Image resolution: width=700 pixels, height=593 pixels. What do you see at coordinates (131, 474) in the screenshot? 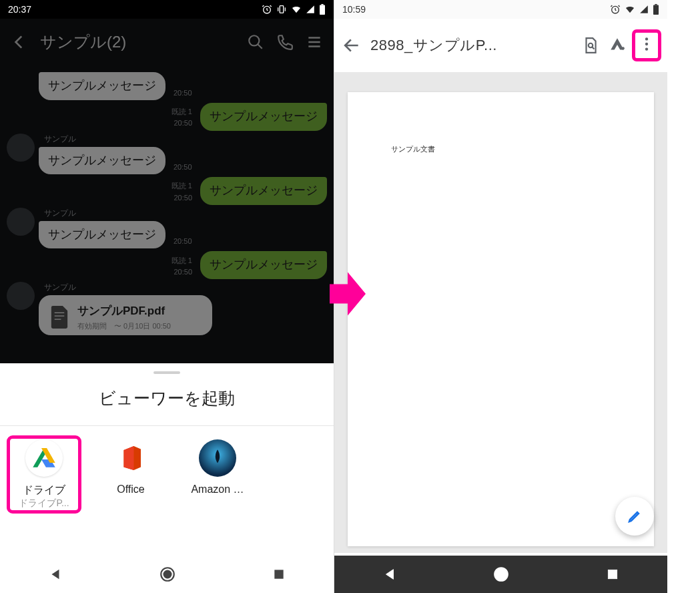
I see `app-option-office: Office` at bounding box center [131, 474].